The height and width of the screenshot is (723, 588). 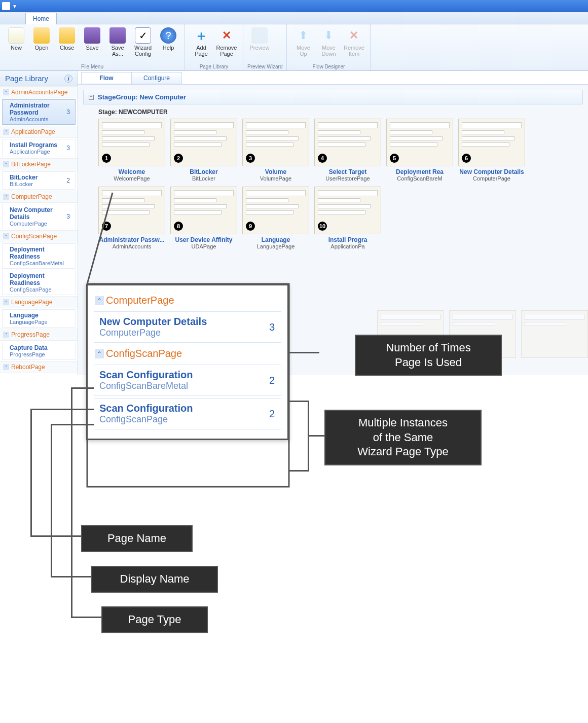 What do you see at coordinates (39, 367) in the screenshot?
I see `group-header-RebootPage: ⌃RebootPage` at bounding box center [39, 367].